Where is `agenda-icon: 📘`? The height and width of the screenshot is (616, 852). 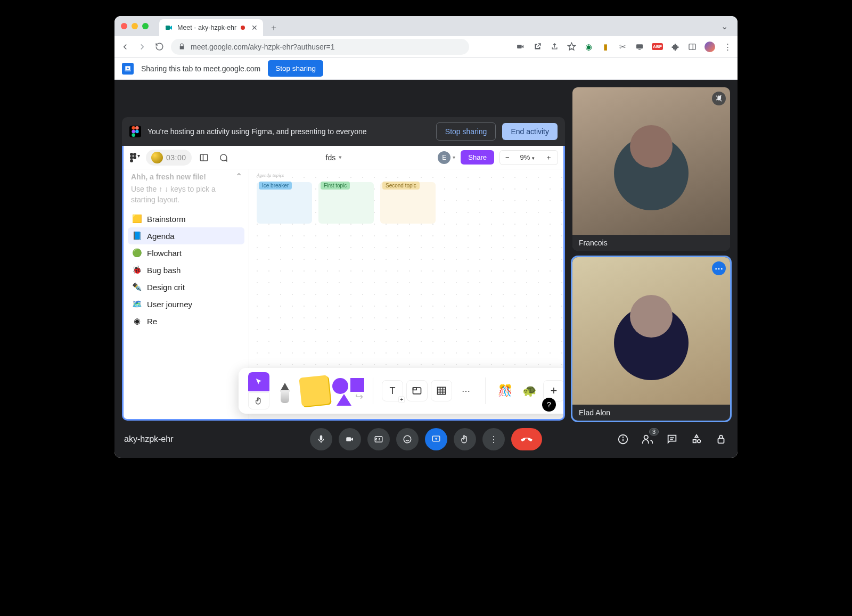 agenda-icon: 📘 is located at coordinates (137, 236).